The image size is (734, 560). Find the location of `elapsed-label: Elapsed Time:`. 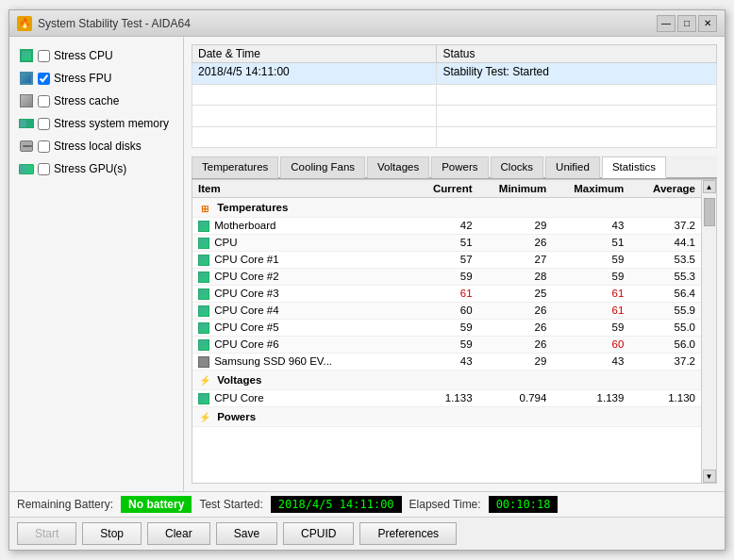

elapsed-label: Elapsed Time: is located at coordinates (445, 504).